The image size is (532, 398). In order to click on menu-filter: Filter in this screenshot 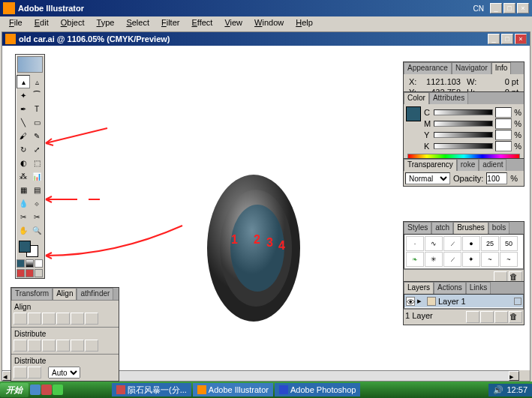, I will do `click(170, 24)`.